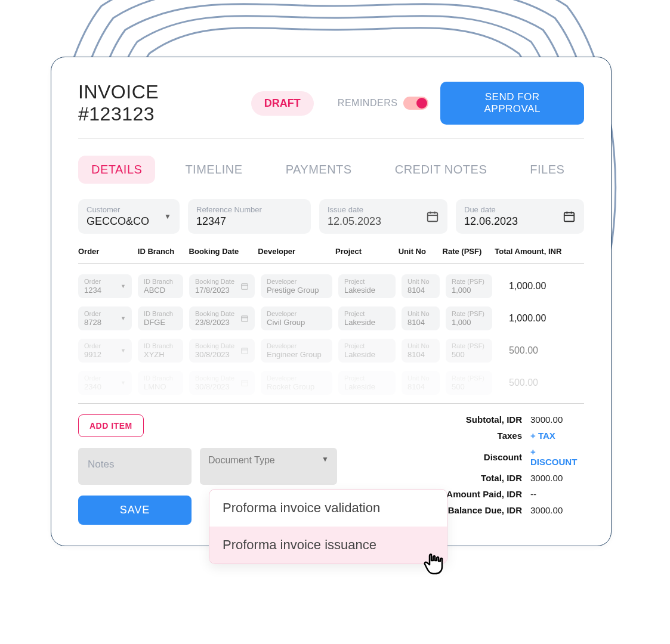  I want to click on fields-row: Customer GECCO&CO ▼ Reference Number 123…, so click(331, 216).